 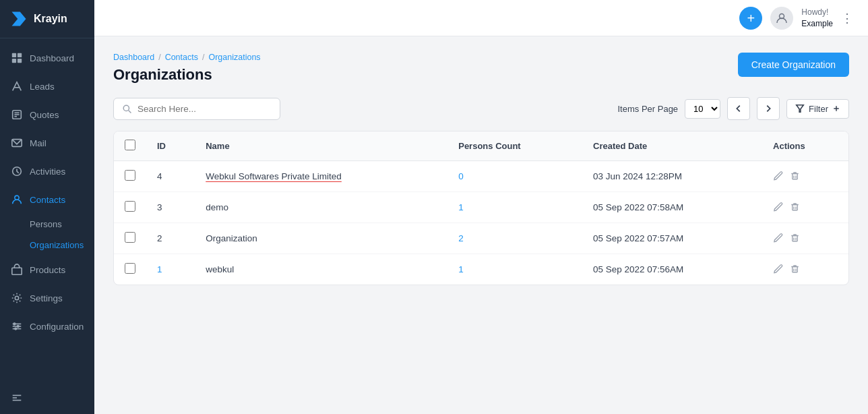 What do you see at coordinates (170, 177) in the screenshot?
I see `cell-id: 4` at bounding box center [170, 177].